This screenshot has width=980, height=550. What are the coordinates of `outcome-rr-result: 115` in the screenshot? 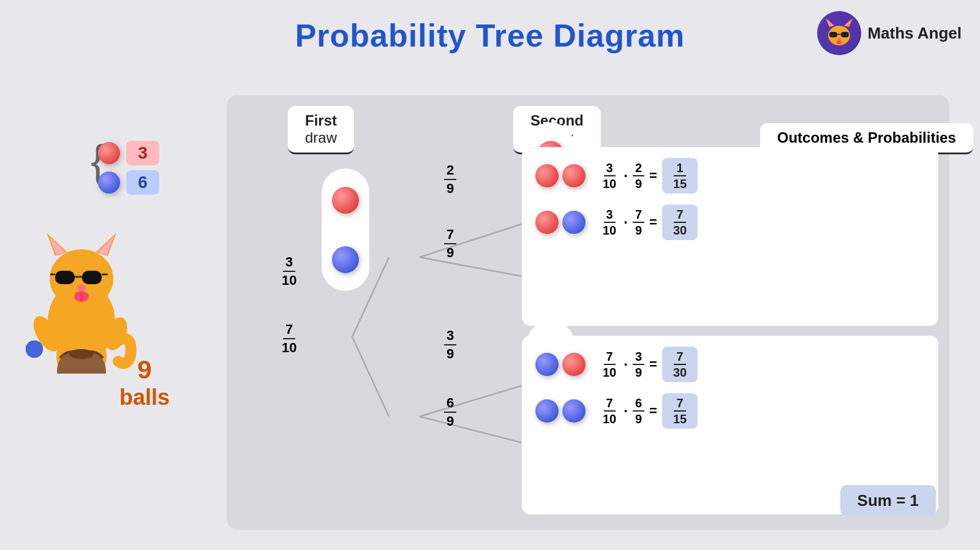 It's located at (680, 176).